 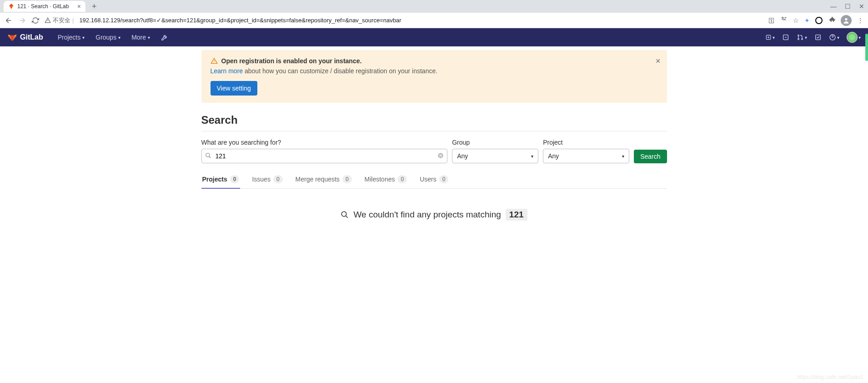 What do you see at coordinates (434, 151) in the screenshot?
I see `search-form: What are you searching for? Group Any ▾ …` at bounding box center [434, 151].